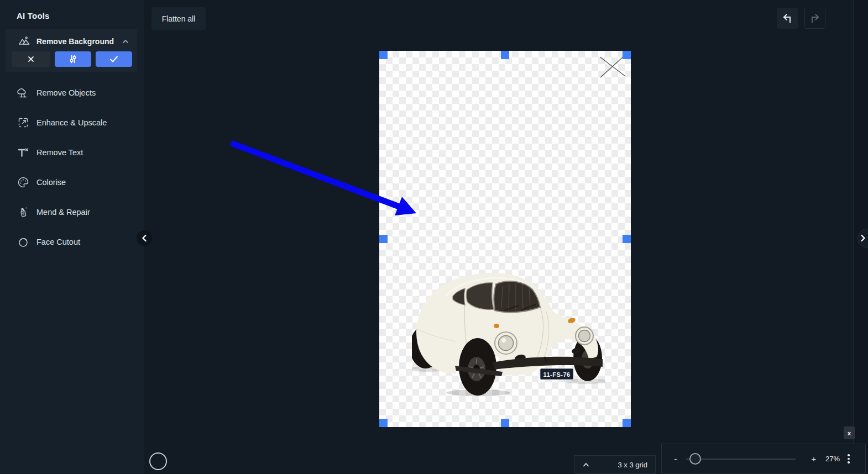  I want to click on chevron-right-icon, so click(863, 238).